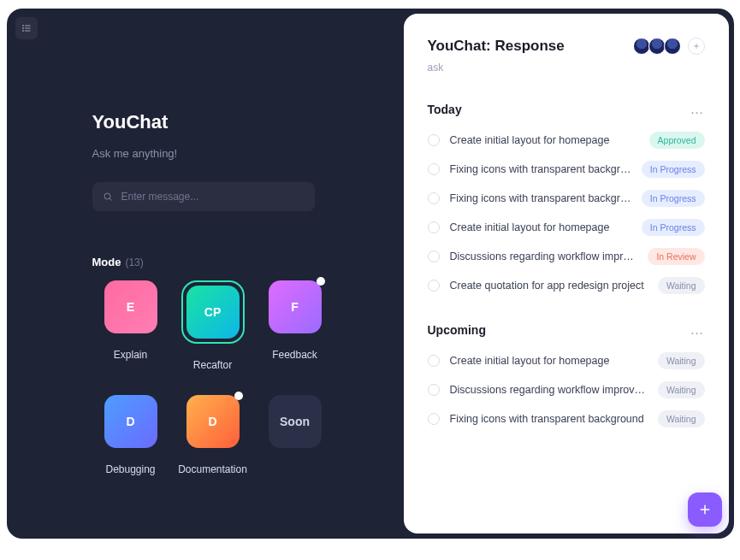 This screenshot has width=740, height=560. Describe the element at coordinates (294, 307) in the screenshot. I see `mode-card-initial: F` at that location.